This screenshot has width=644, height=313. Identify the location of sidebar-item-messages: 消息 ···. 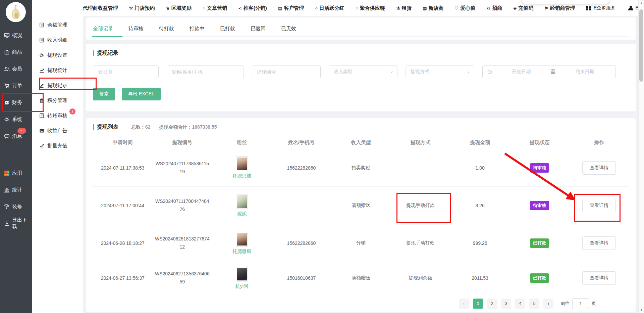
(16, 136).